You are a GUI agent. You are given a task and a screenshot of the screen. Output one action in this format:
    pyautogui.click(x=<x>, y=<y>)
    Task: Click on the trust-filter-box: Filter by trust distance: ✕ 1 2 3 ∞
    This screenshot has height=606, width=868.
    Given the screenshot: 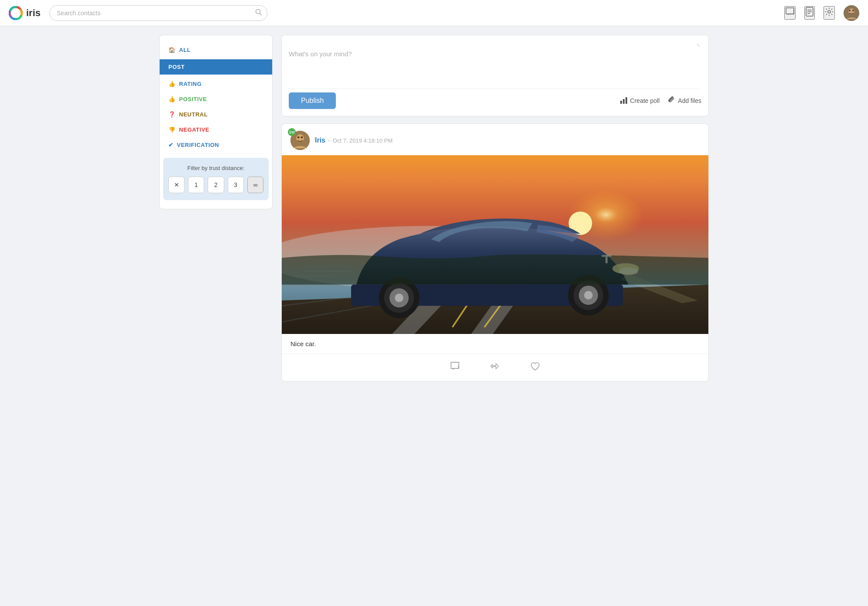 What is the action you would take?
    pyautogui.click(x=216, y=179)
    